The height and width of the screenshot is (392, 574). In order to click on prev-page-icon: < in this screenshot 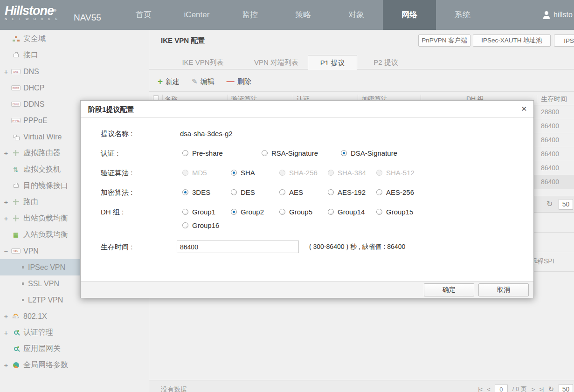, I will do `click(489, 389)`.